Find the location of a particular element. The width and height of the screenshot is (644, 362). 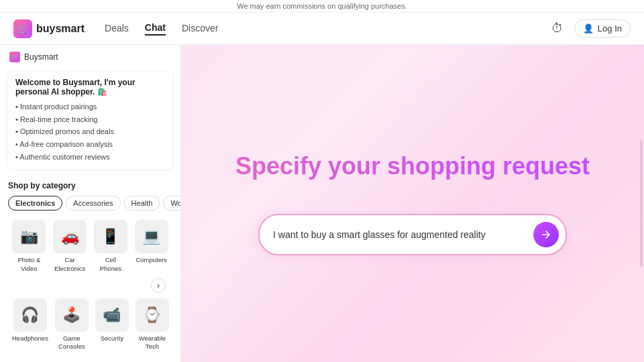

product-img-wearable-tech: ⌚ is located at coordinates (152, 315).